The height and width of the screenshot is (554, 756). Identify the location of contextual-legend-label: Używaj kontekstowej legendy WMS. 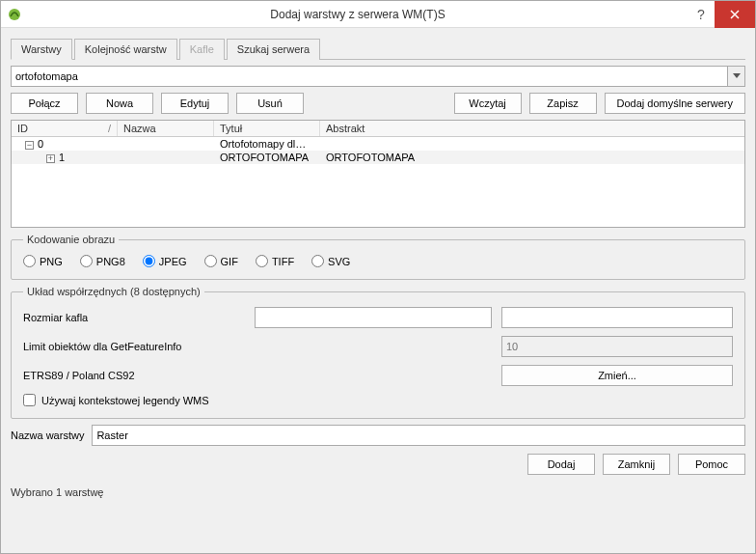
(125, 401).